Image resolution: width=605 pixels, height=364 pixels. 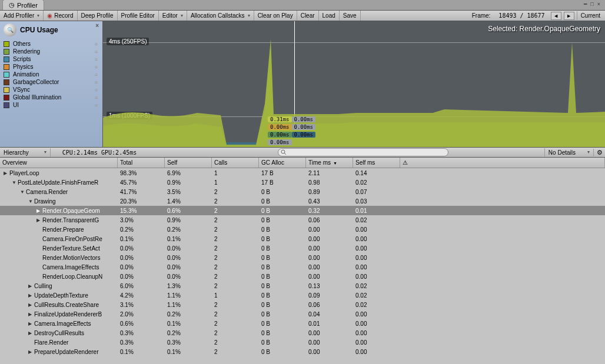 What do you see at coordinates (221, 15) in the screenshot?
I see `allocation-callstacks-dropdown: Allocation Callstacks` at bounding box center [221, 15].